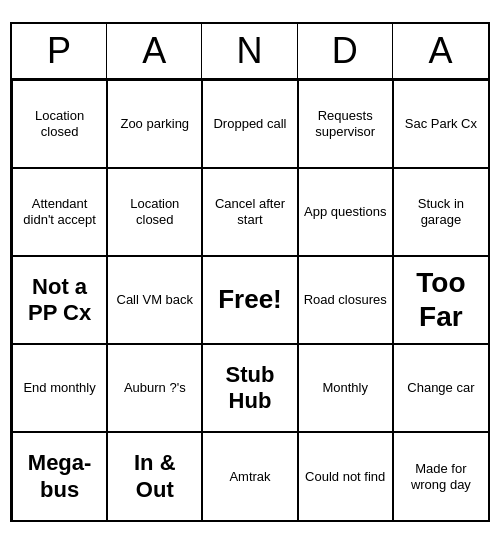 This screenshot has height=544, width=500. What do you see at coordinates (250, 52) in the screenshot?
I see `bingo-header: PANDA` at bounding box center [250, 52].